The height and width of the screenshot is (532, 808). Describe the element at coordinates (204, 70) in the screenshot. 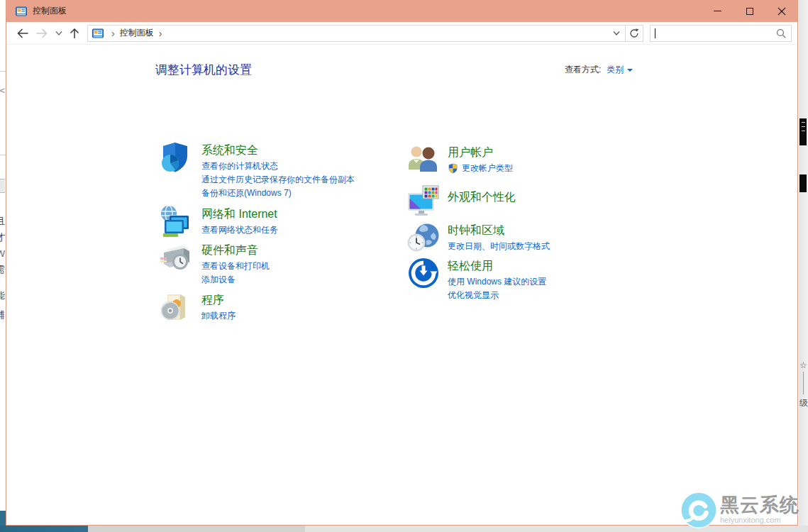

I see `page-title: 调整计算机的设置` at that location.